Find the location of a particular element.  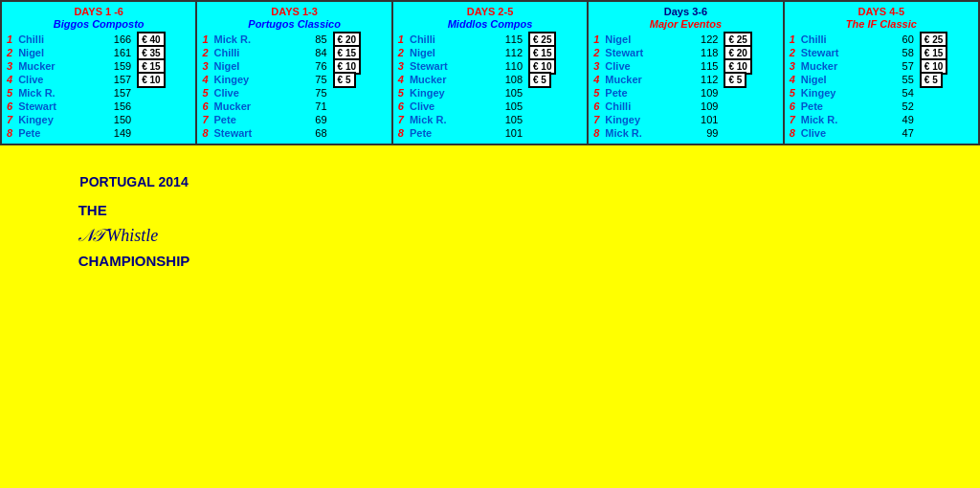

table-row: 3Mucker57€ 10 is located at coordinates (881, 66).